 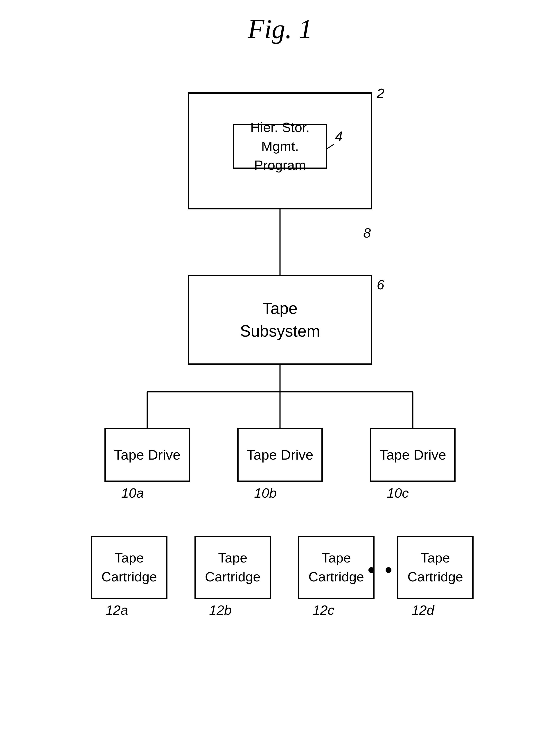 What do you see at coordinates (147, 455) in the screenshot?
I see `tape-drive-a-box: Tape Drive` at bounding box center [147, 455].